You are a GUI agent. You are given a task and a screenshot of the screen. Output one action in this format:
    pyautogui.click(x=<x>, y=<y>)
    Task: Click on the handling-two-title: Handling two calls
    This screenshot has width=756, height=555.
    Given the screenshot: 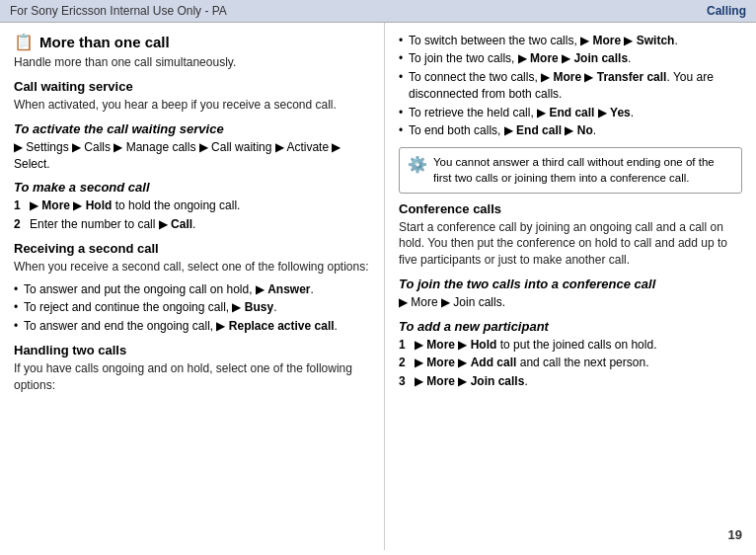 What is the action you would take?
    pyautogui.click(x=191, y=350)
    